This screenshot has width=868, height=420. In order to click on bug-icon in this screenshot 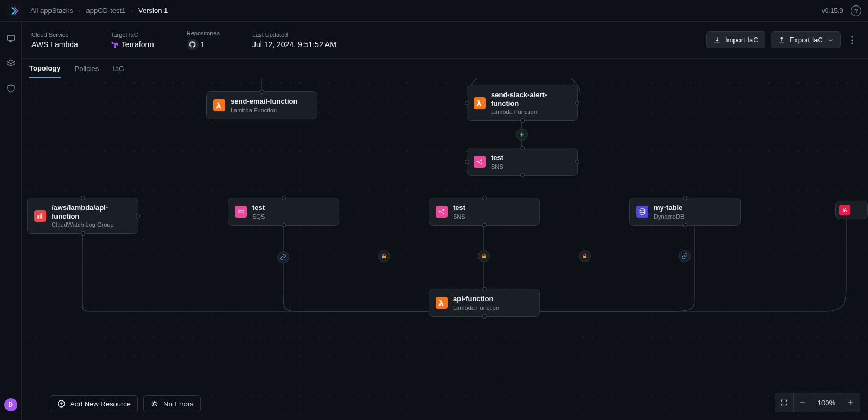, I will do `click(155, 404)`.